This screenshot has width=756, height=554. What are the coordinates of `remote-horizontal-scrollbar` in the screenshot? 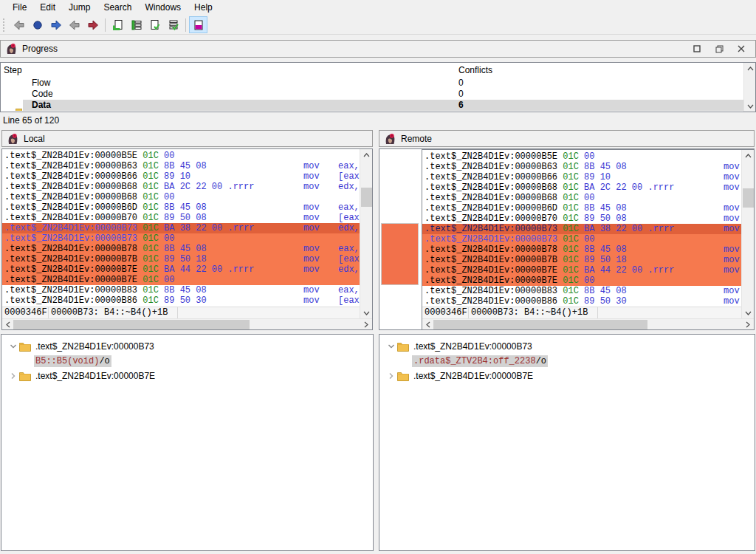 It's located at (588, 324).